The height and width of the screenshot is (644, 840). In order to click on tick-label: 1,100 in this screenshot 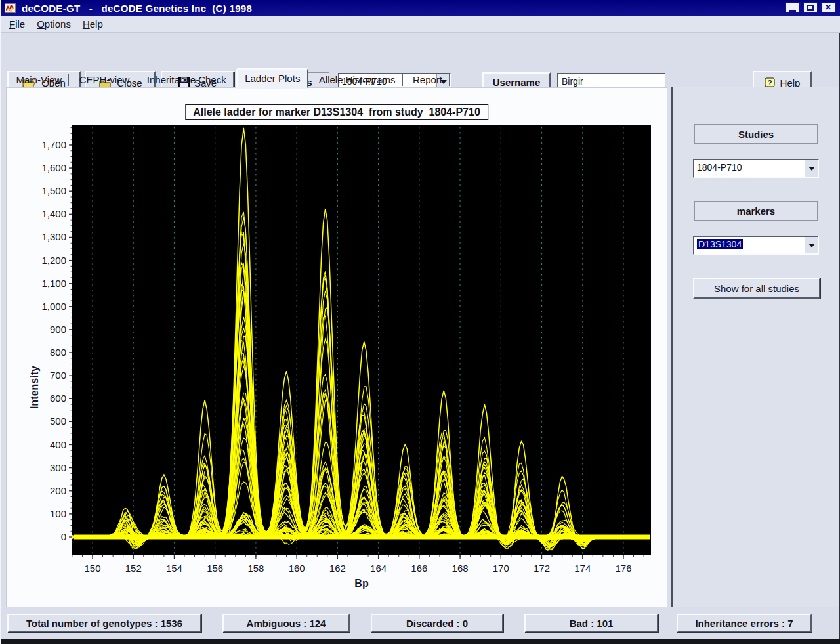, I will do `click(54, 284)`.